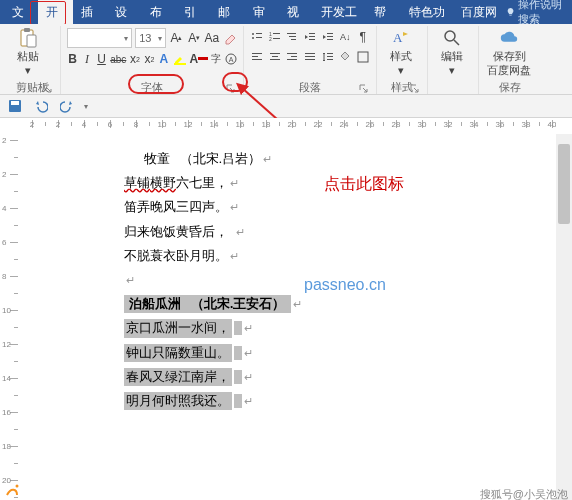  I want to click on paste-icon, so click(28, 38).